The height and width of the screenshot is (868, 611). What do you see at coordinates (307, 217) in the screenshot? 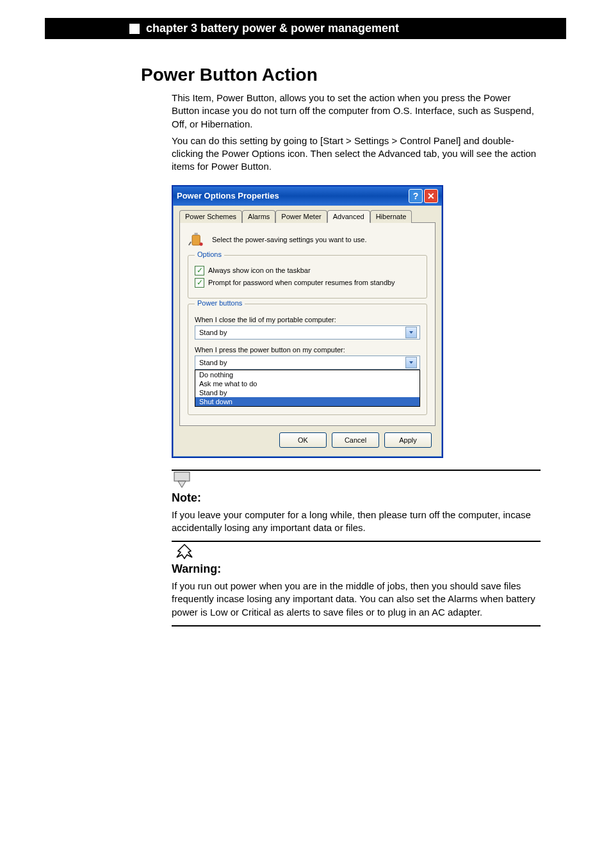
I see `dialog-tabs: Power Schemes Alarms Power Meter Advance…` at bounding box center [307, 217].